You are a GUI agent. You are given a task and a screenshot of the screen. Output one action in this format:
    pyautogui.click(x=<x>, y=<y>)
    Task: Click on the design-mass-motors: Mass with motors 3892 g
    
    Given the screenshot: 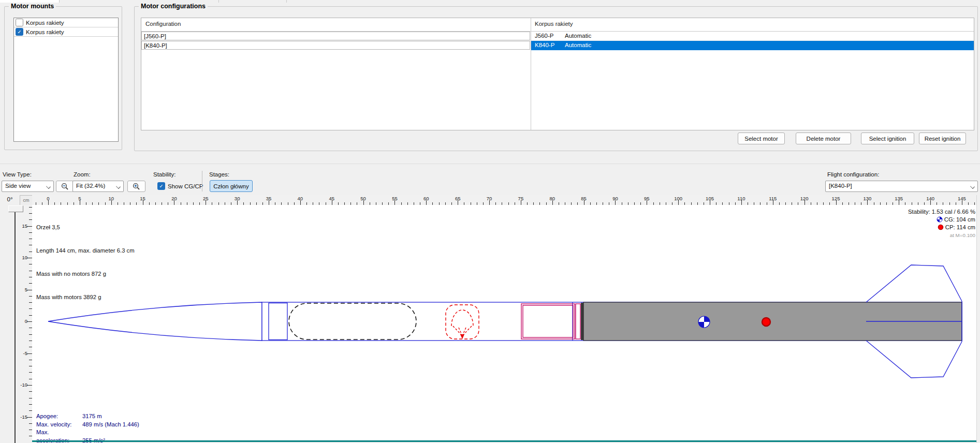 What is the action you would take?
    pyautogui.click(x=85, y=297)
    